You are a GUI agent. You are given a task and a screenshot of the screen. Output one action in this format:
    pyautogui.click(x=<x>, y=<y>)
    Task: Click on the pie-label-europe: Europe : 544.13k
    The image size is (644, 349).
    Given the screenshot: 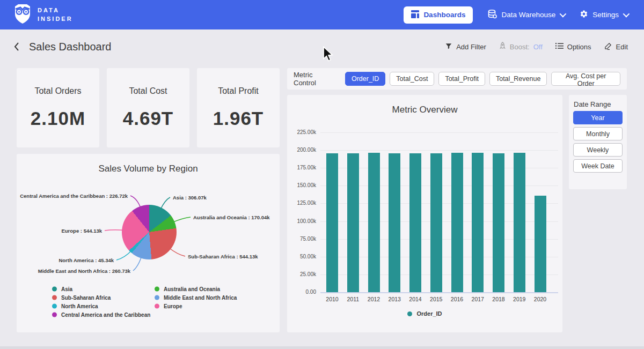 What is the action you would take?
    pyautogui.click(x=82, y=231)
    